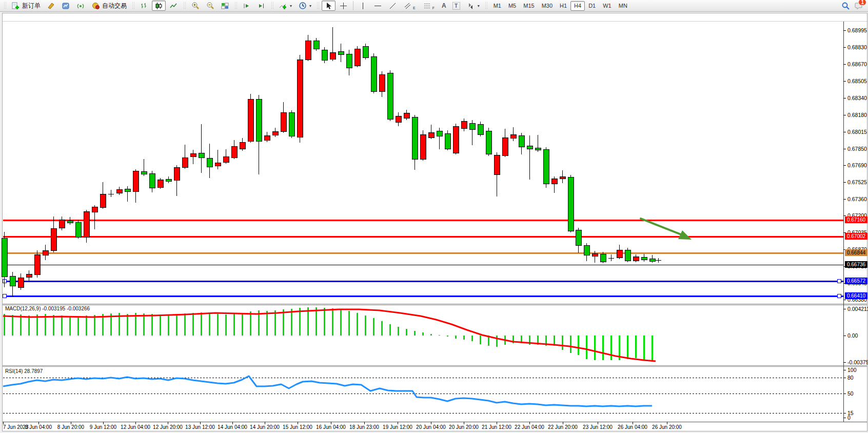 Image resolution: width=868 pixels, height=433 pixels. What do you see at coordinates (857, 98) in the screenshot?
I see `price-axis-label: 0.68340` at bounding box center [857, 98].